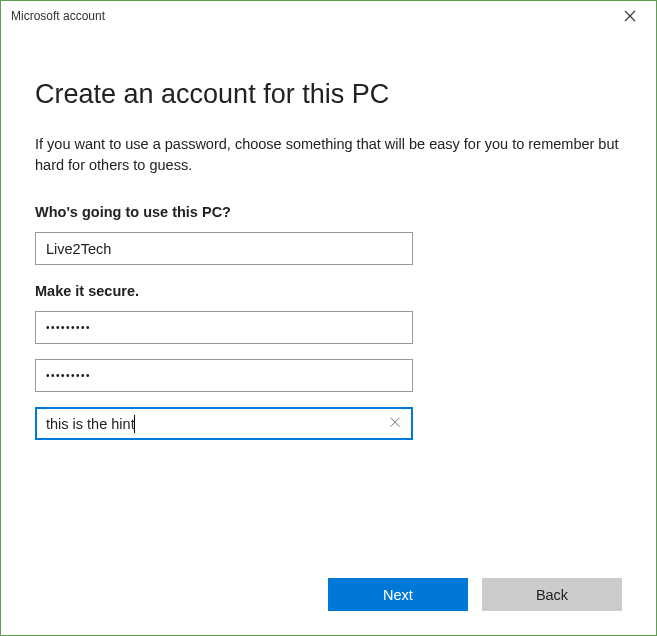  I want to click on page-heading: Create an account for this PC, so click(328, 94).